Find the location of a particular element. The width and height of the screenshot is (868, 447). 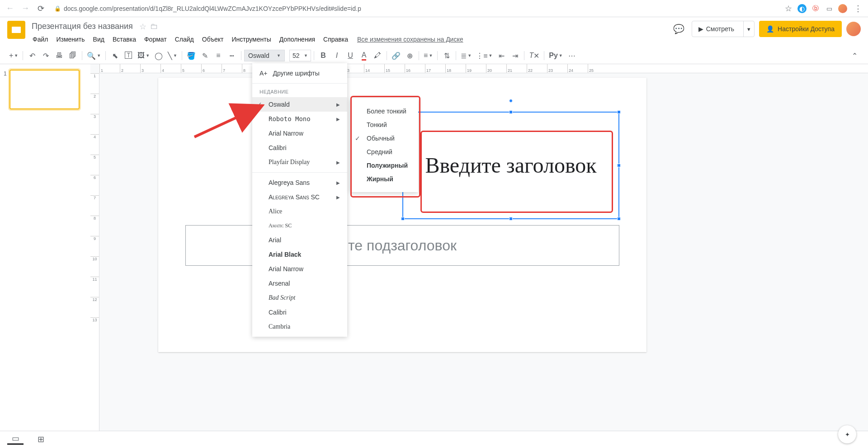

print-button: 🖶 is located at coordinates (59, 56).